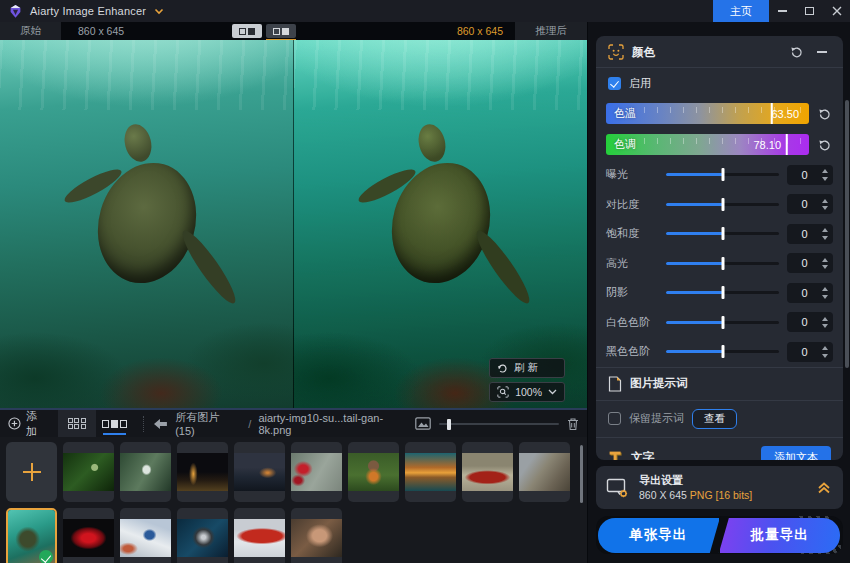 Image resolution: width=850 pixels, height=563 pixels. What do you see at coordinates (449, 424) in the screenshot?
I see `thumbnail-size-knob` at bounding box center [449, 424].